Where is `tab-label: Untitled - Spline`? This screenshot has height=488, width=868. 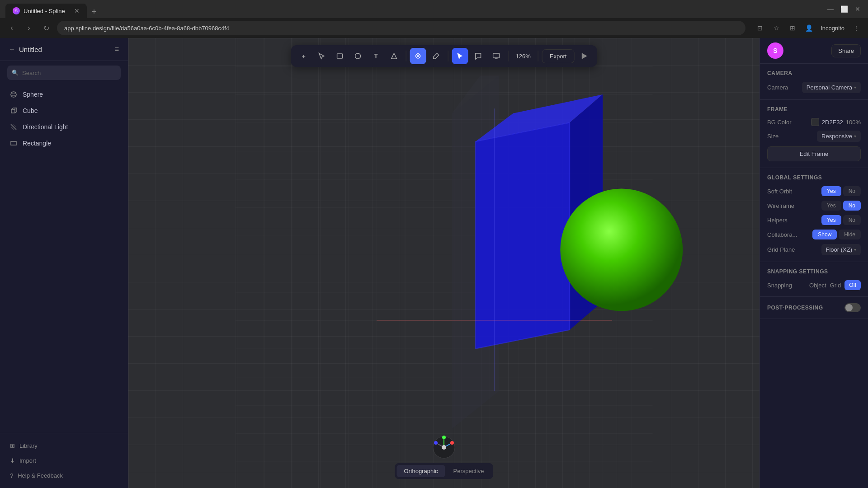
tab-label: Untitled - Spline is located at coordinates (44, 11).